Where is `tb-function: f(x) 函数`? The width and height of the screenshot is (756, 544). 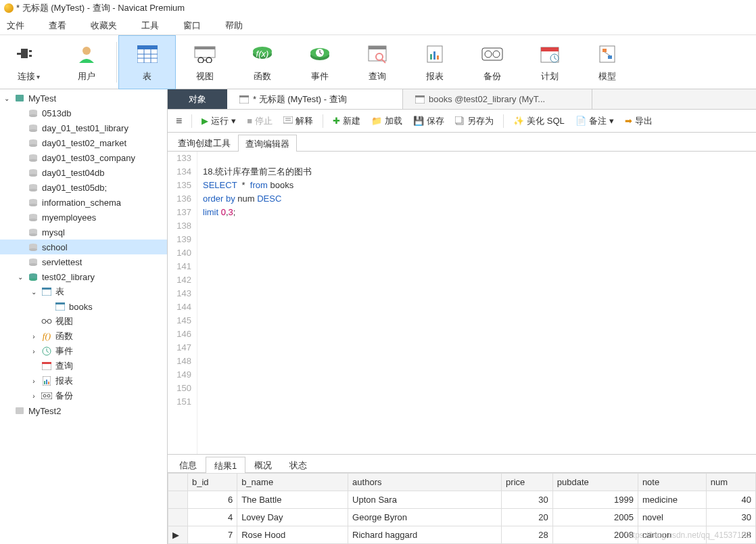 tb-function: f(x) 函数 is located at coordinates (262, 62).